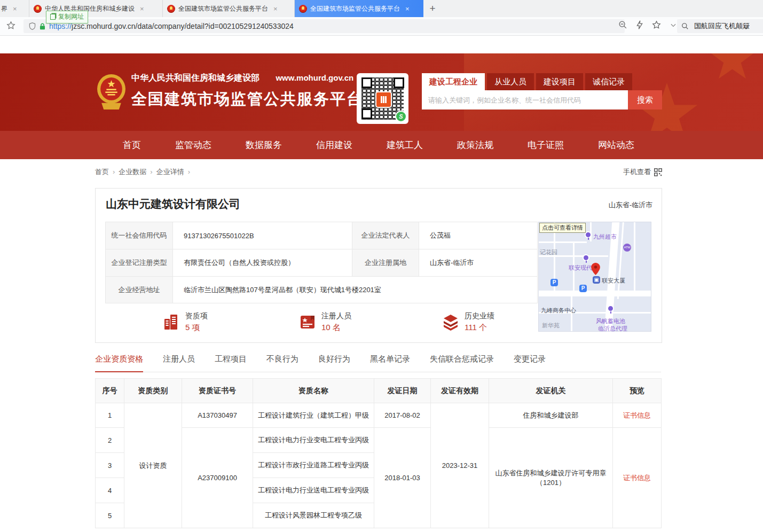 This screenshot has height=532, width=763. Describe the element at coordinates (218, 416) in the screenshot. I see `cert-no-cell: A137030497` at that location.